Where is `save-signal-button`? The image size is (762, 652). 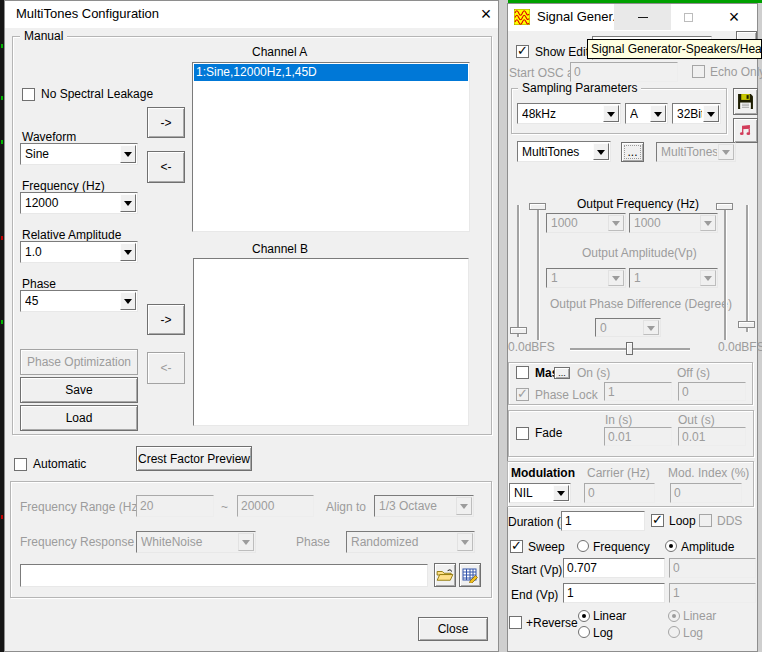
save-signal-button is located at coordinates (746, 102).